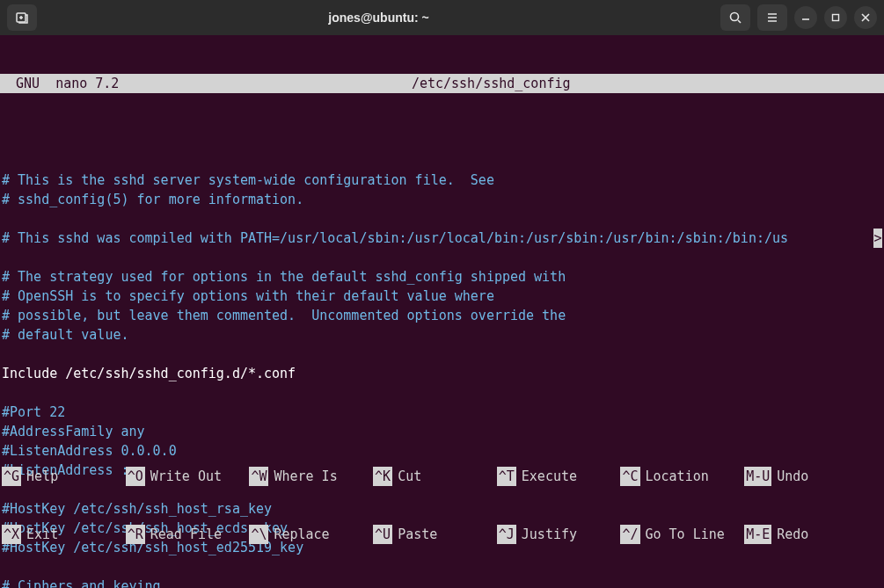 The image size is (884, 588). What do you see at coordinates (549, 476) in the screenshot?
I see `shortcut-label: Execute` at bounding box center [549, 476].